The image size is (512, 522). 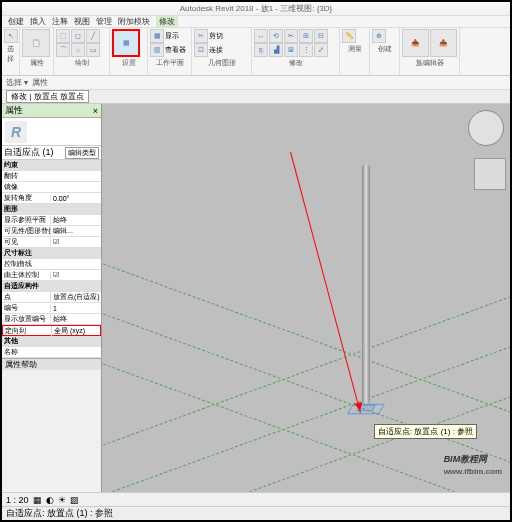 What do you see at coordinates (60, 514) in the screenshot?
I see `status-text: 自适应点: 放置点 (1) : 参照` at bounding box center [60, 514].